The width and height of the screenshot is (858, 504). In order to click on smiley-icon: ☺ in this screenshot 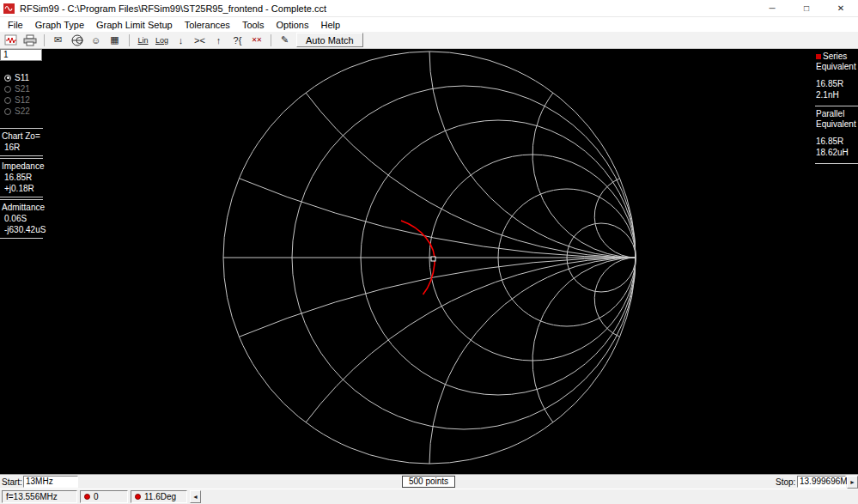, I will do `click(96, 40)`.